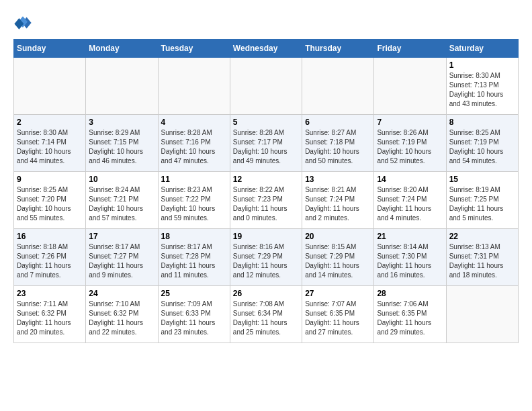  Describe the element at coordinates (482, 86) in the screenshot. I see `calendar-day-cell: 1Sunrise: 8:30 AM Sunset: 7:13 PM Daylig…` at that location.